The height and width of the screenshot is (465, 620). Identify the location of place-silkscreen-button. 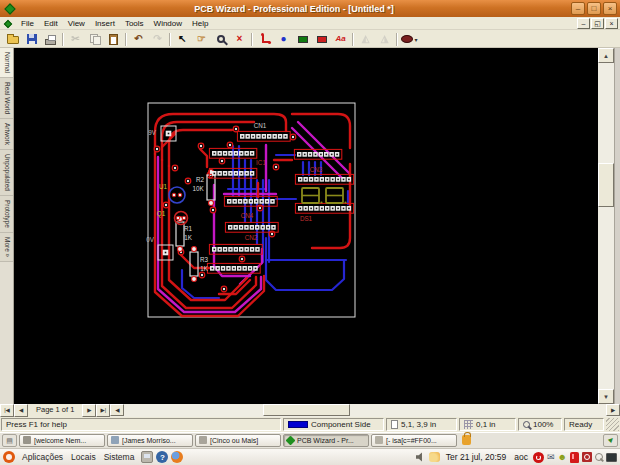
(302, 39).